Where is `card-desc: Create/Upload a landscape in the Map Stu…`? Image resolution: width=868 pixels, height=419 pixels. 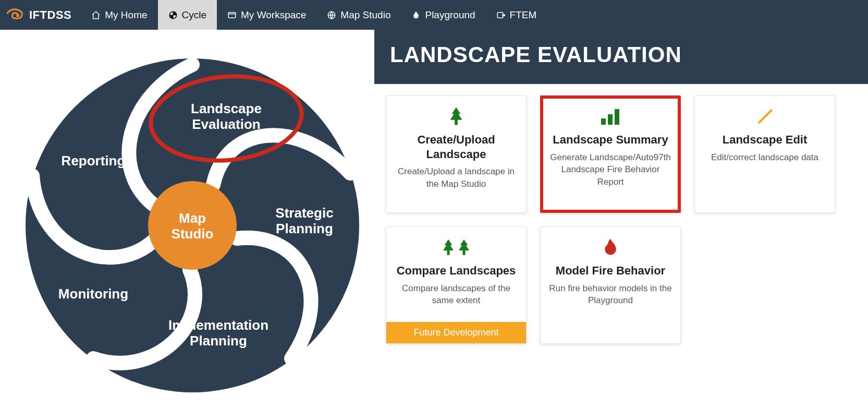
card-desc: Create/Upload a landscape in the Map Stu… is located at coordinates (456, 178).